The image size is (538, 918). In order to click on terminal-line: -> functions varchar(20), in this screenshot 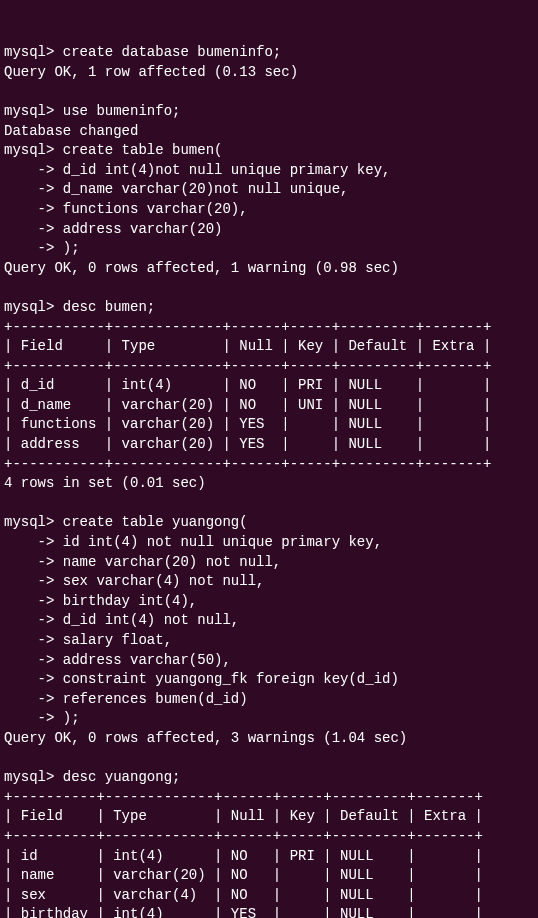, I will do `click(126, 209)`.